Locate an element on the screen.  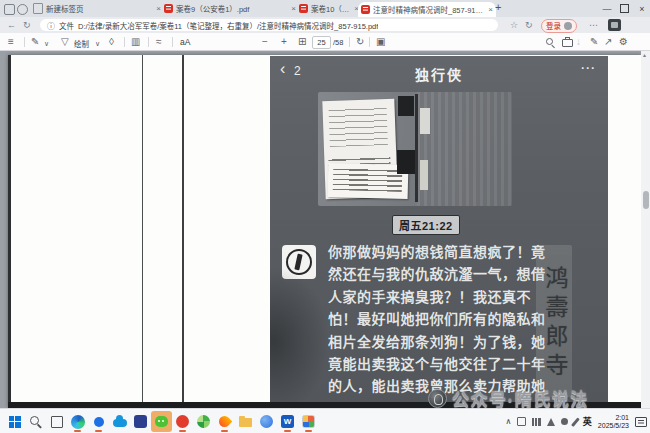
tab-label: 案卷10（公安卷2、3… is located at coordinates (331, 8).